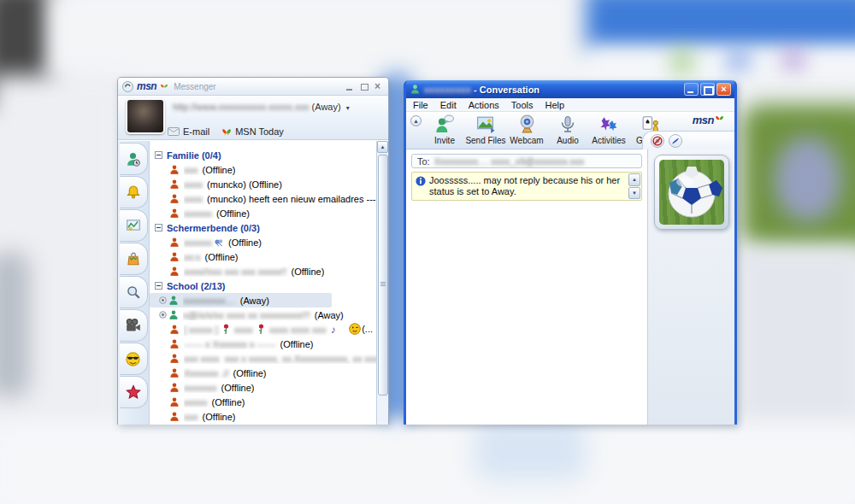  I want to click on music-note-icon: ♪, so click(333, 330).